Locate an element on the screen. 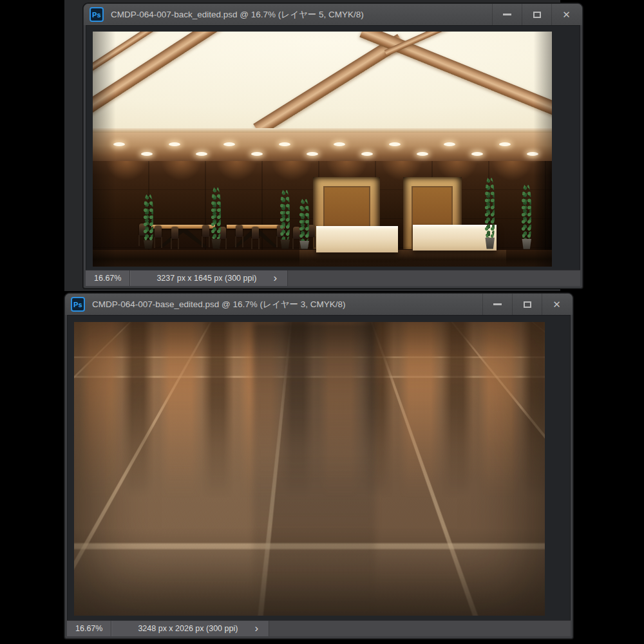  titlebar-back: Ps CMDP-064-007-back_edited.psd @ 16.7% … is located at coordinates (333, 14).